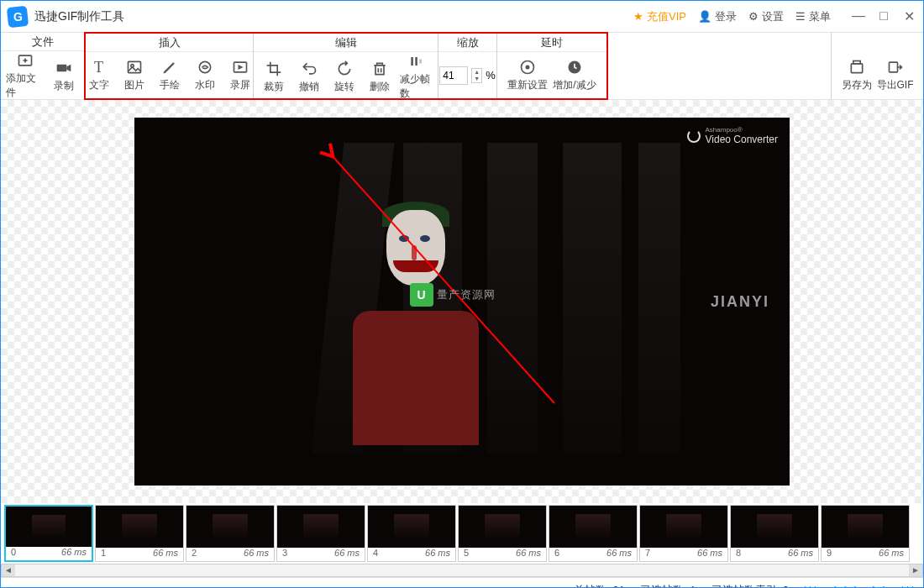 This screenshot has height=588, width=924. I want to click on reset-delay-button: 重新设置, so click(528, 76).